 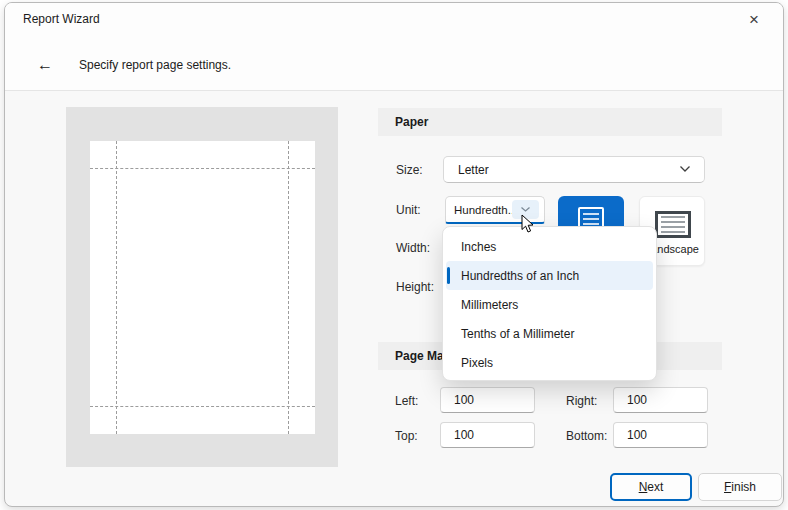 What do you see at coordinates (202, 406) in the screenshot?
I see `margin-guide-bottom` at bounding box center [202, 406].